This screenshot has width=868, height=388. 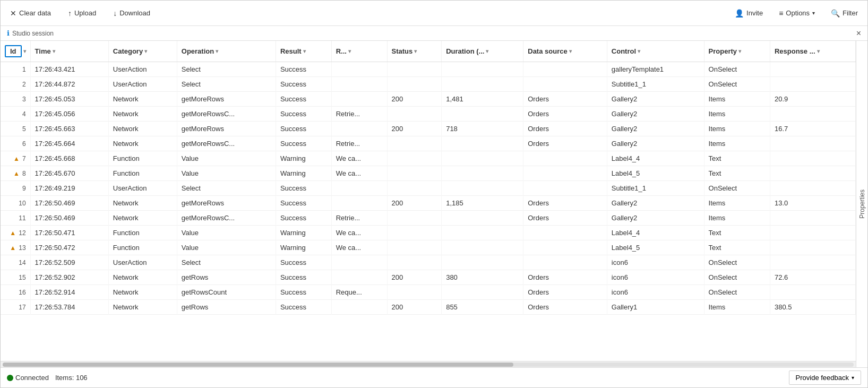 What do you see at coordinates (142, 114) in the screenshot?
I see `cell-category: Network` at bounding box center [142, 114].